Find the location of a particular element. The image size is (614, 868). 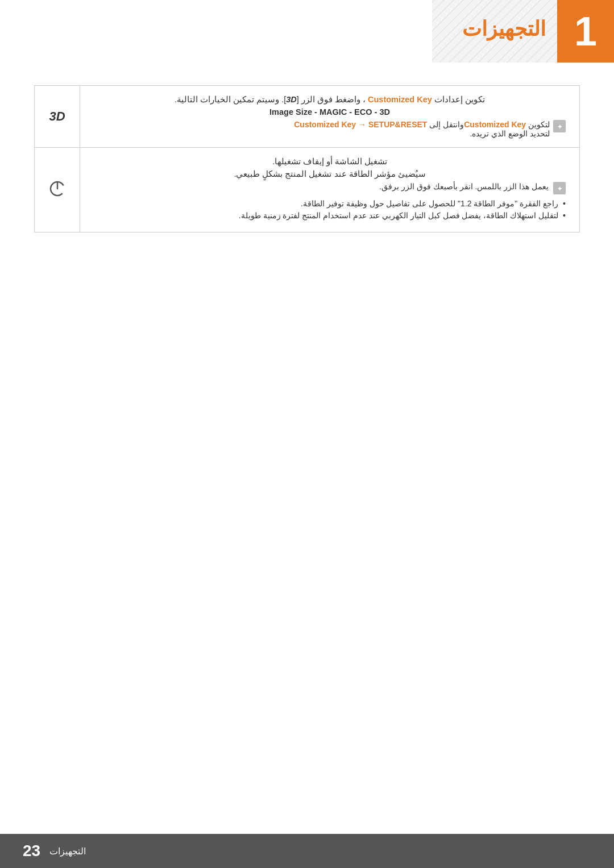

section1-top-line: تكوين إعدادات Customized Key ، واضغط فوق… is located at coordinates (330, 99).